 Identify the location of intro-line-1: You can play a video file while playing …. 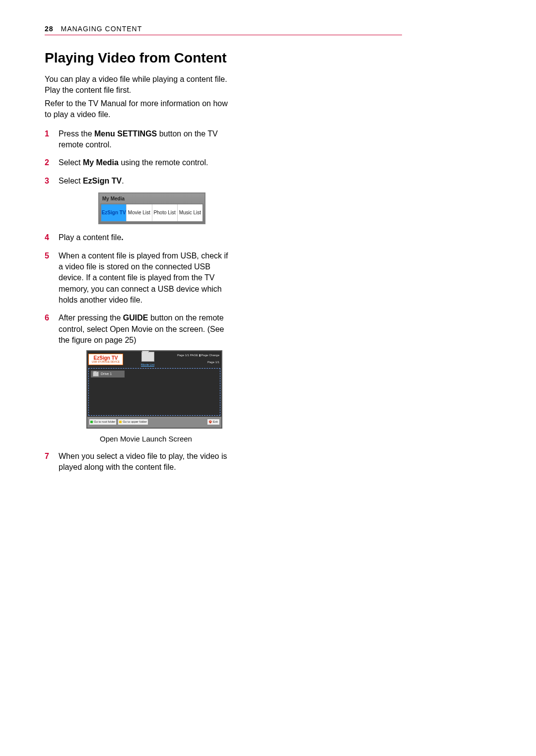
(139, 85).